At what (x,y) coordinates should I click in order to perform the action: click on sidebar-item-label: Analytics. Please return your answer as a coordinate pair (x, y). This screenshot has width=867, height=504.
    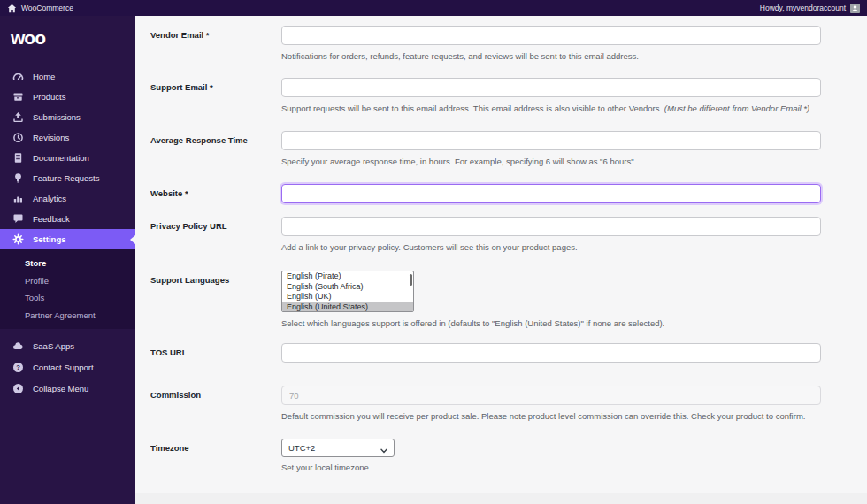
    Looking at the image, I should click on (50, 198).